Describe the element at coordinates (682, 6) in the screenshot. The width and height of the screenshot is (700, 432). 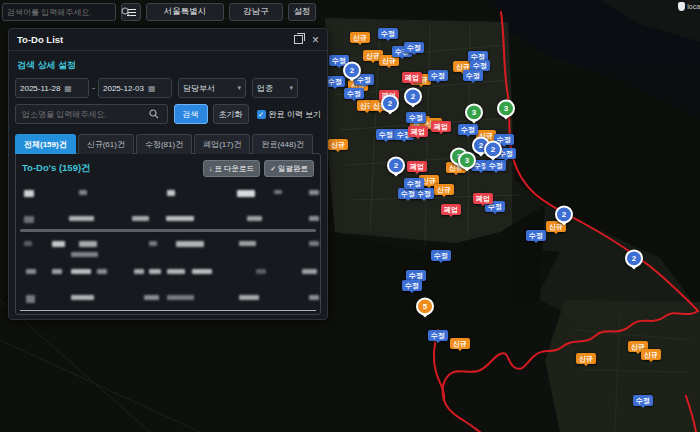
I see `location-pin-icon` at that location.